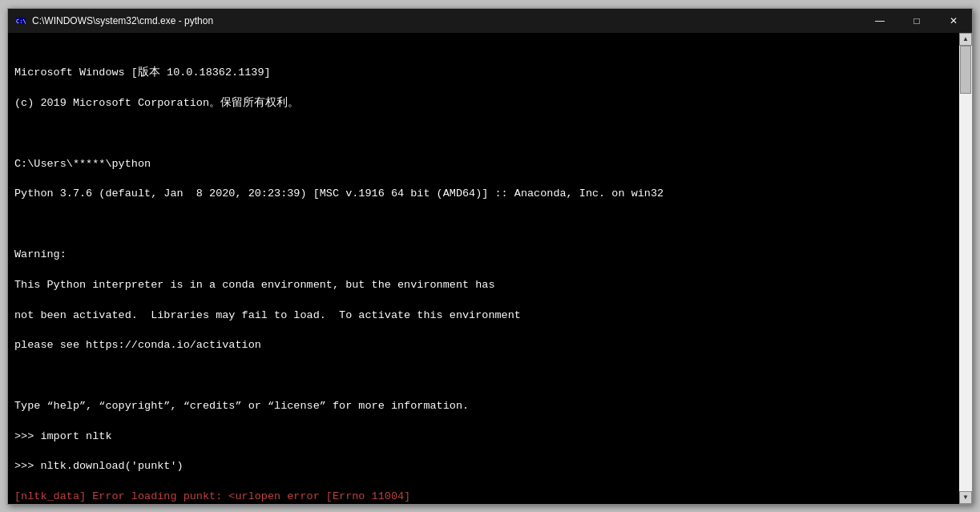  I want to click on terminal-line-9: not been activated. Libraries may fail t…, so click(484, 316).